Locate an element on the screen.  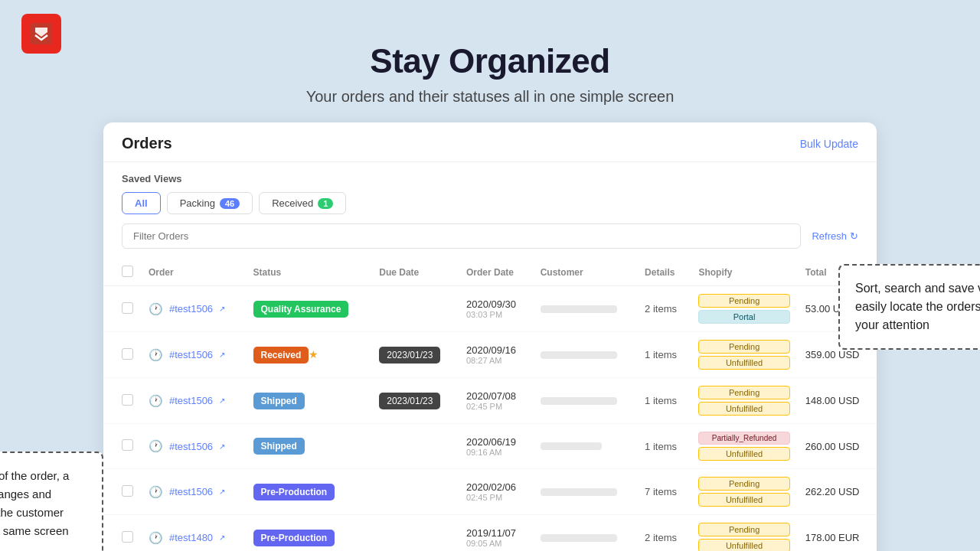
bulk-update-button: Bulk Update is located at coordinates (829, 144).